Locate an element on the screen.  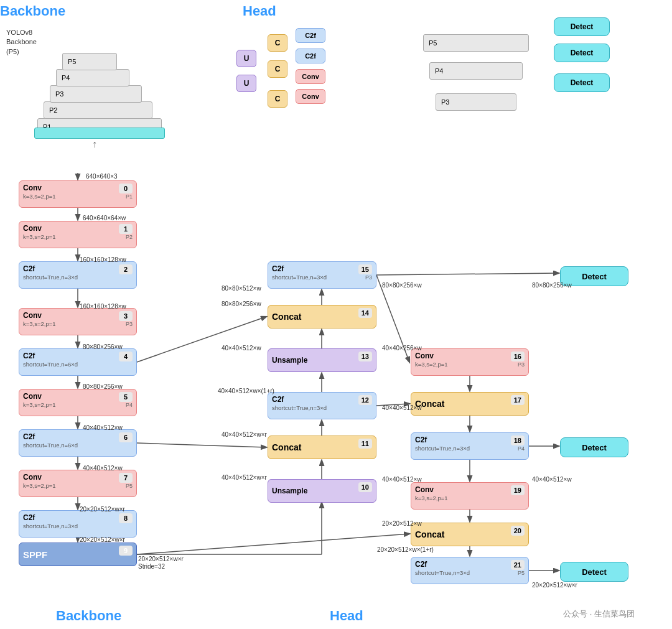
dim-17-in: 40×40×512×w is located at coordinates (402, 408).